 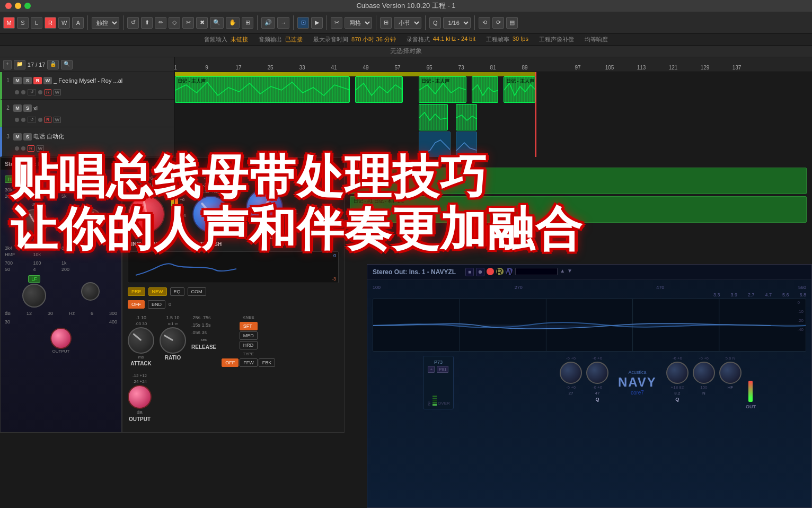 I want to click on comp-off2-btn: OFF, so click(x=230, y=363).